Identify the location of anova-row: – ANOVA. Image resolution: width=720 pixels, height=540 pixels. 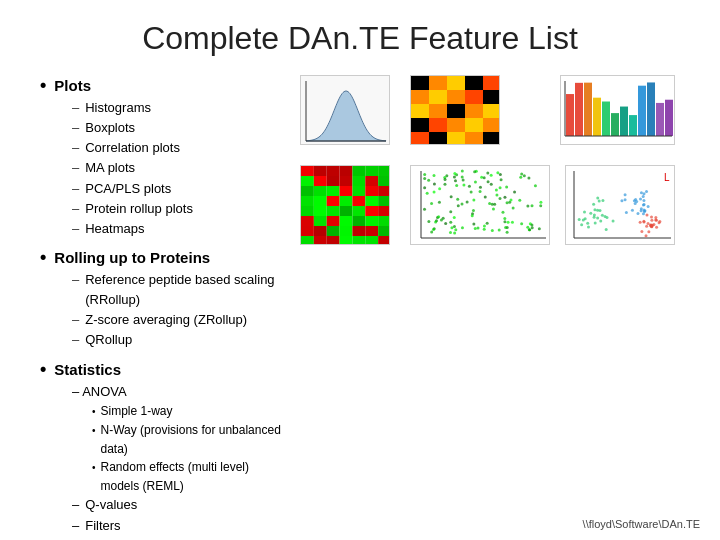
(165, 392).